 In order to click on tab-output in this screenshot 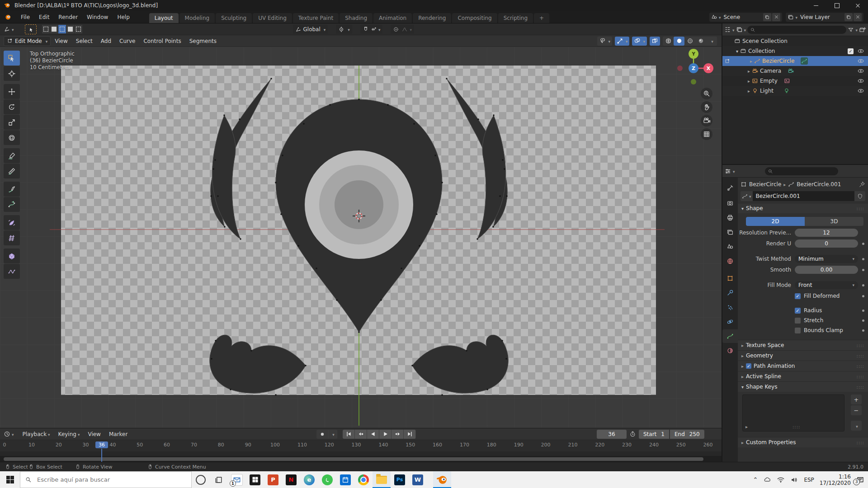, I will do `click(730, 218)`.